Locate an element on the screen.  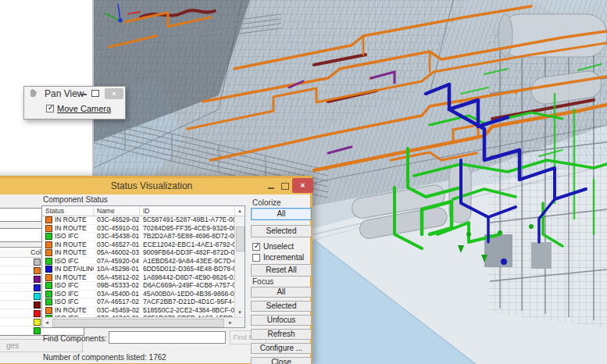
scroll-down-icon: ▼ is located at coordinates (240, 312).